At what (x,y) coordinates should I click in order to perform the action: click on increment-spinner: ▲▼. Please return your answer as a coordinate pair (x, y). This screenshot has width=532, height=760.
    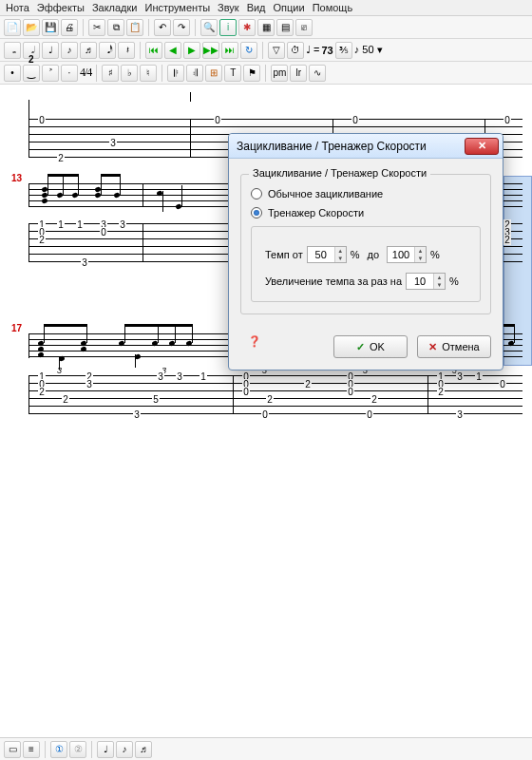
    Looking at the image, I should click on (426, 281).